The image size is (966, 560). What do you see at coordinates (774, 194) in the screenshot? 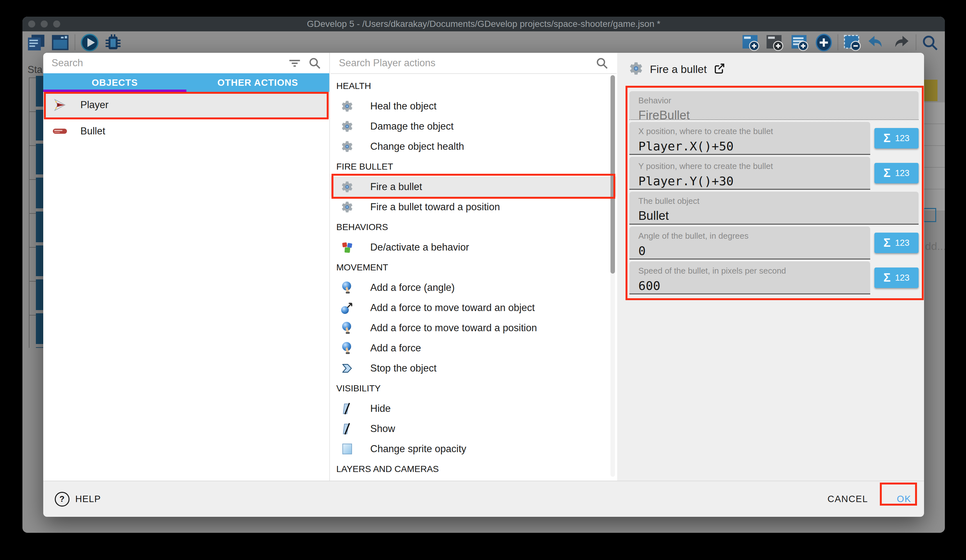
I see `parameter-fields: BehaviorFireBulletX position, where to c…` at bounding box center [774, 194].